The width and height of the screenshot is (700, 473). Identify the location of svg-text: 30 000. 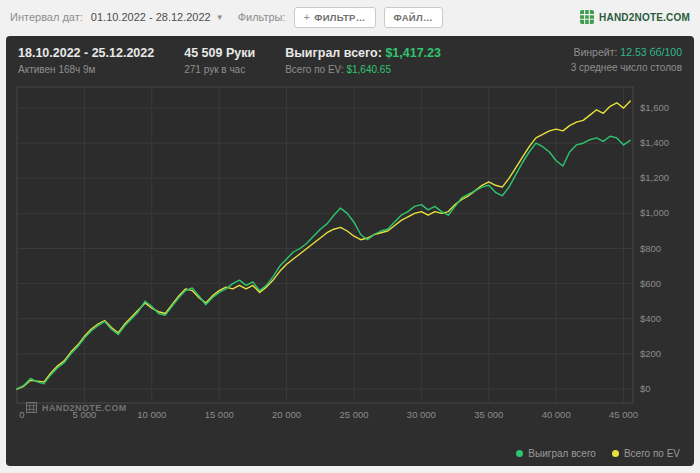
(422, 414).